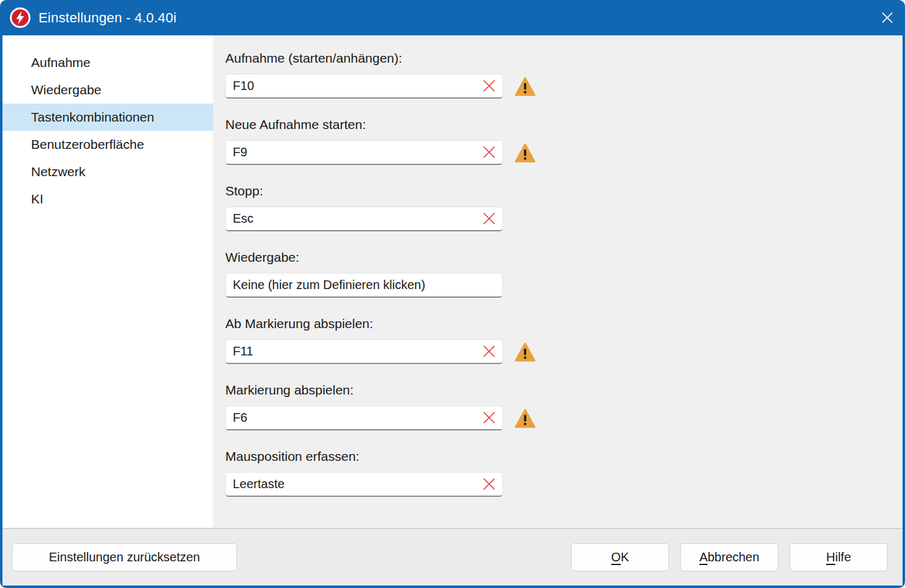 The image size is (905, 588). I want to click on close-button, so click(887, 17).